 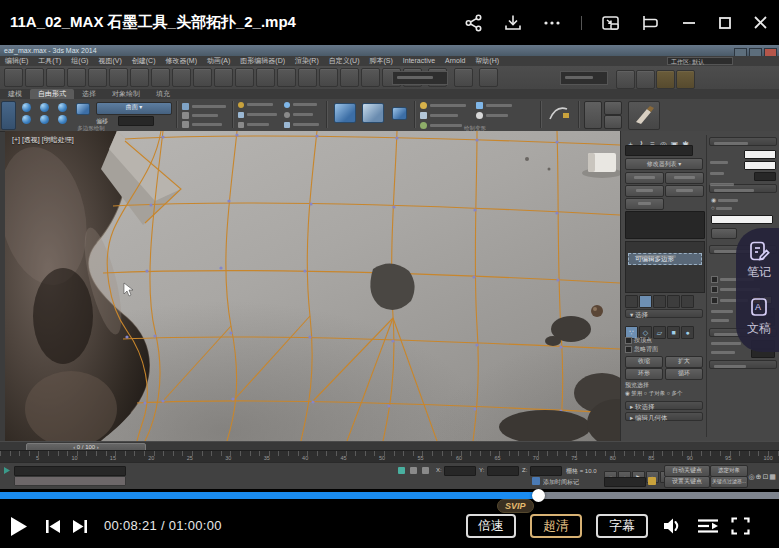 What do you see at coordinates (163, 526) in the screenshot?
I see `time-display: 00:08:21 / 01:00:00` at bounding box center [163, 526].